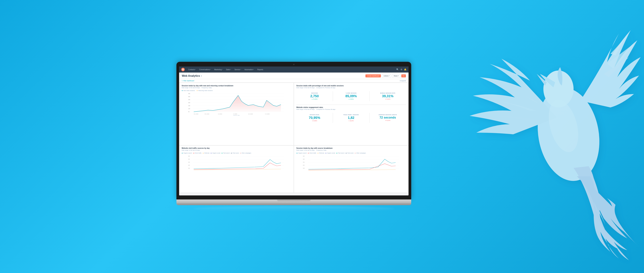  I want to click on mobile-rate-stat: MOBILE SESSION RATE 39,31% 5,31%, so click(388, 96).